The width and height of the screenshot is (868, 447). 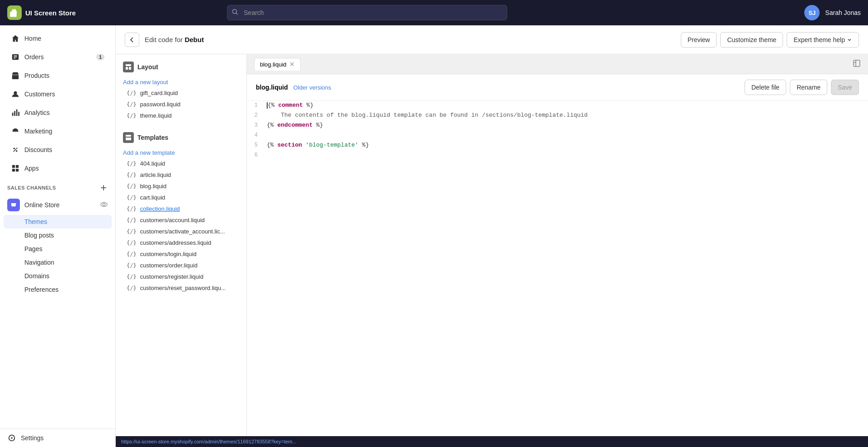 I want to click on sidebar-item-customers: Customers, so click(x=58, y=94).